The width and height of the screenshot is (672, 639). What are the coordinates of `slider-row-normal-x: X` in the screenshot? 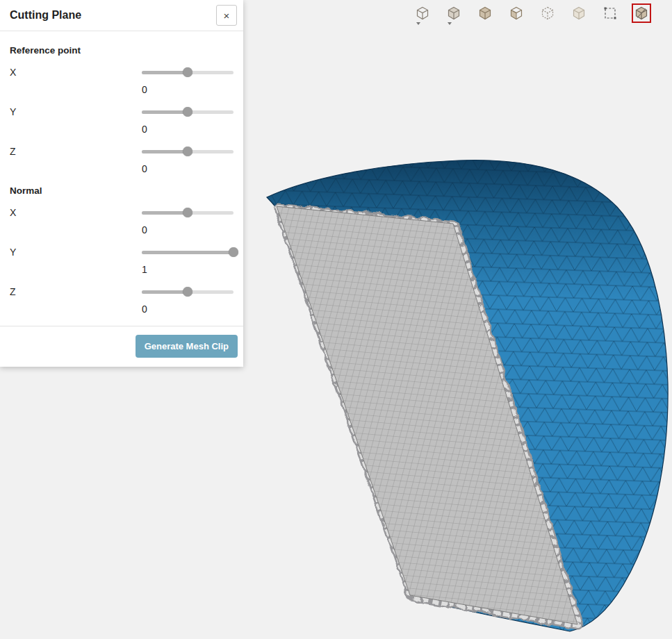 It's located at (122, 213).